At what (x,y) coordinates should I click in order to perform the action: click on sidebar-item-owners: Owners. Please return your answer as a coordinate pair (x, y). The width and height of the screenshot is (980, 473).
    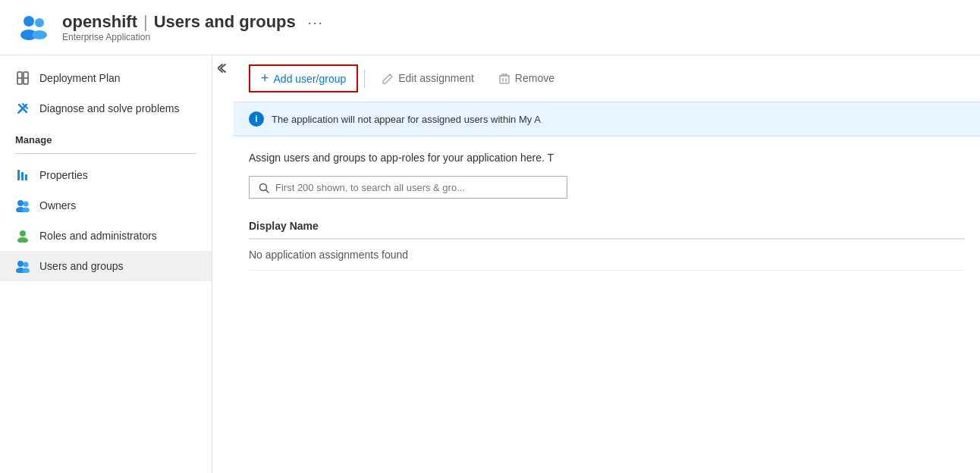
    Looking at the image, I should click on (106, 205).